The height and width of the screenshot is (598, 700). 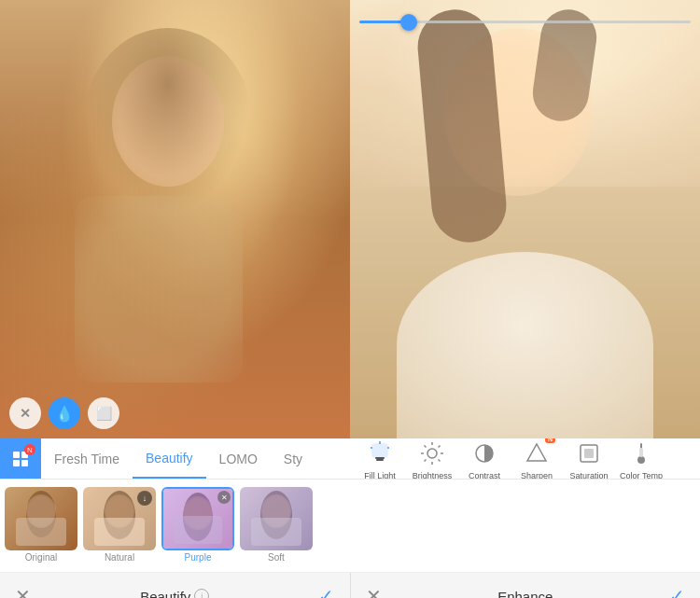 What do you see at coordinates (589, 459) in the screenshot?
I see `tool-saturation: Saturation` at bounding box center [589, 459].